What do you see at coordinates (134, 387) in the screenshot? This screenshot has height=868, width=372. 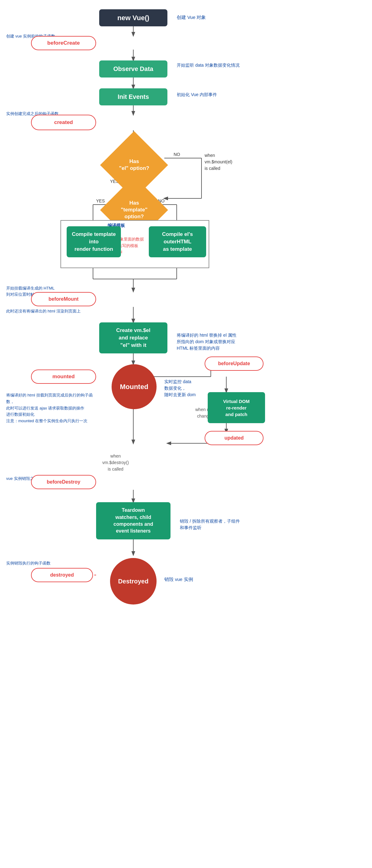 I see `mounted-circle: Mounted` at bounding box center [134, 387].